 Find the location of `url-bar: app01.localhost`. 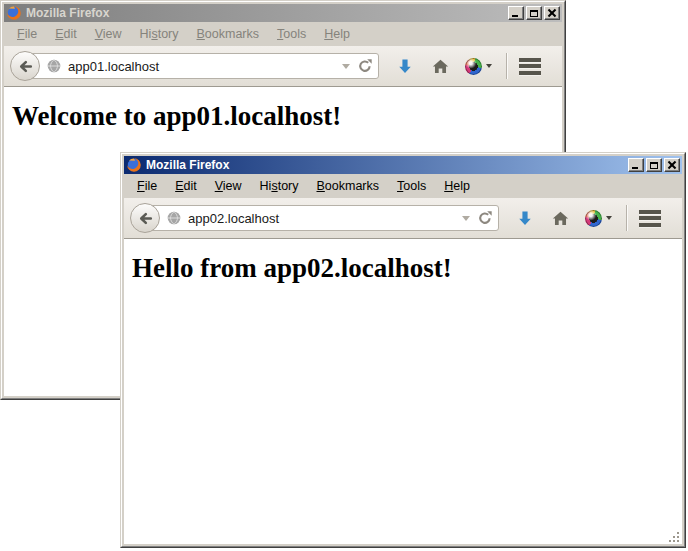

url-bar: app01.localhost is located at coordinates (203, 66).